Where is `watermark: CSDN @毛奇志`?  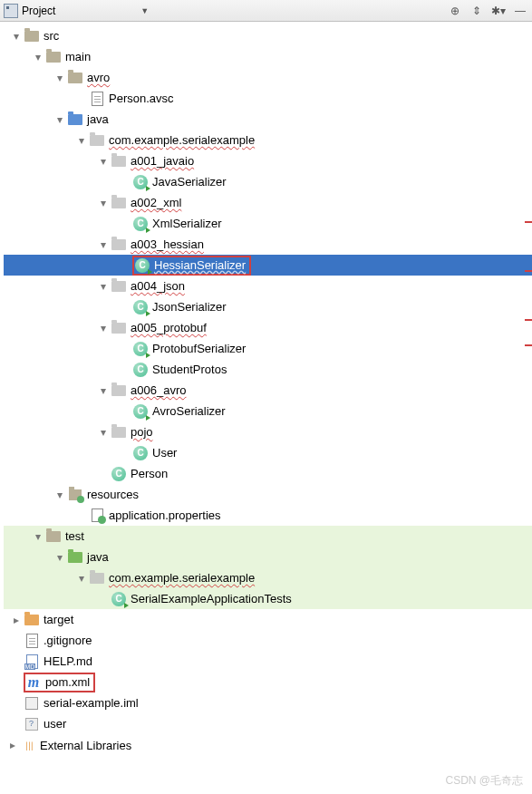
watermark: CSDN @毛奇志 is located at coordinates (484, 781).